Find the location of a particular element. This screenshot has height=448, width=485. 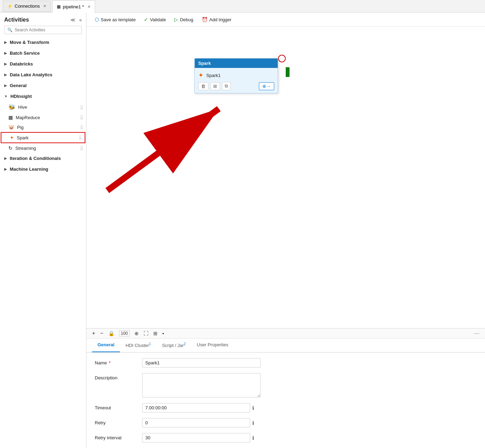

timeout-input-group: ℹ is located at coordinates (198, 408).